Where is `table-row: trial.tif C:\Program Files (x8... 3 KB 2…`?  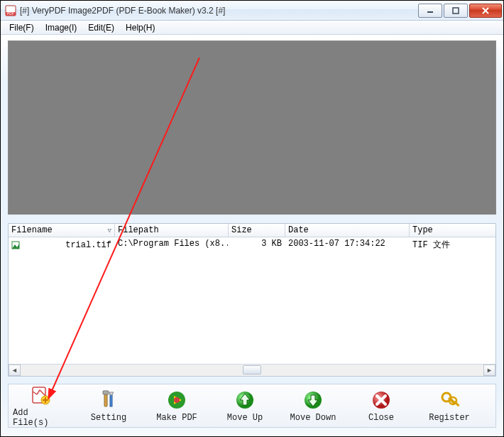 table-row: trial.tif C:\Program Files (x8... 3 KB 2… is located at coordinates (252, 244).